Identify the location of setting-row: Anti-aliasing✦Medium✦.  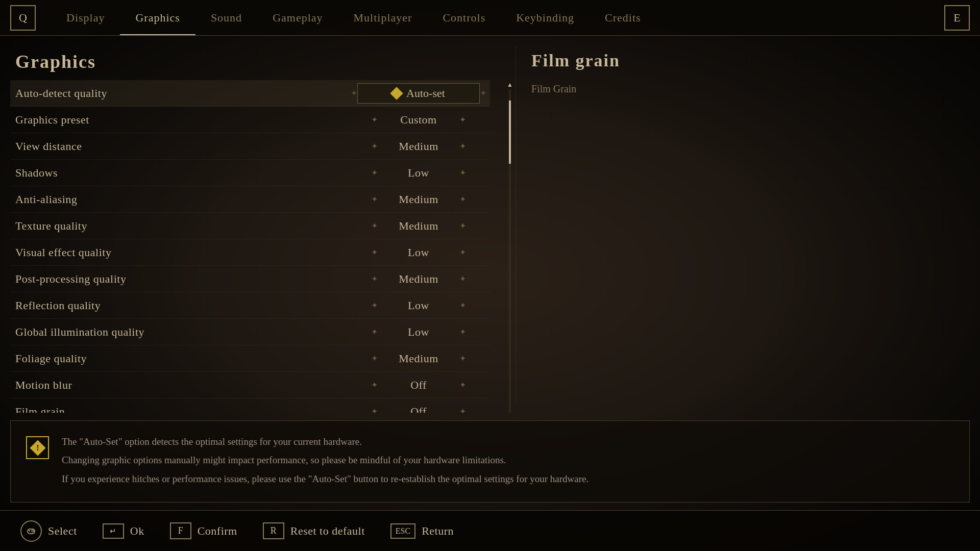
(250, 199).